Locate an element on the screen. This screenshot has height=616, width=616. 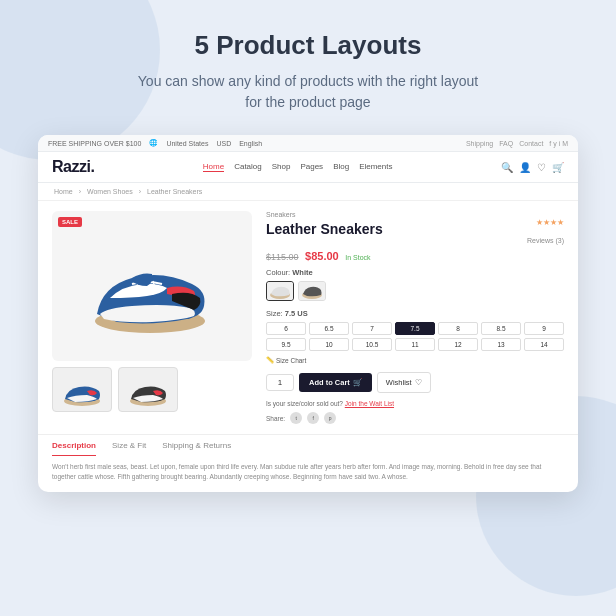
colour-label: Colour: White is located at coordinates (415, 272).